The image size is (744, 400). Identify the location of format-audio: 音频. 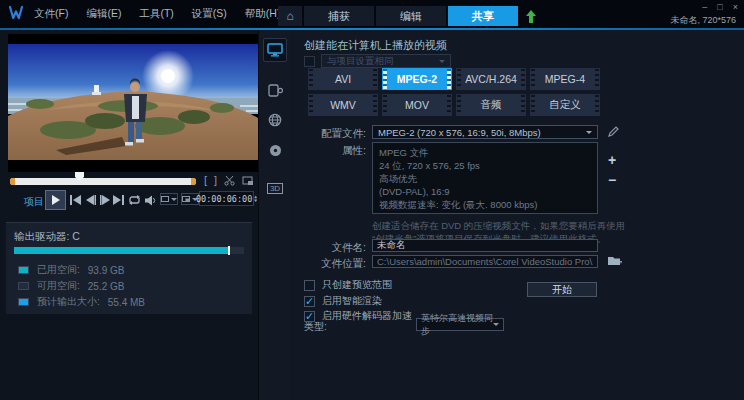
(491, 105).